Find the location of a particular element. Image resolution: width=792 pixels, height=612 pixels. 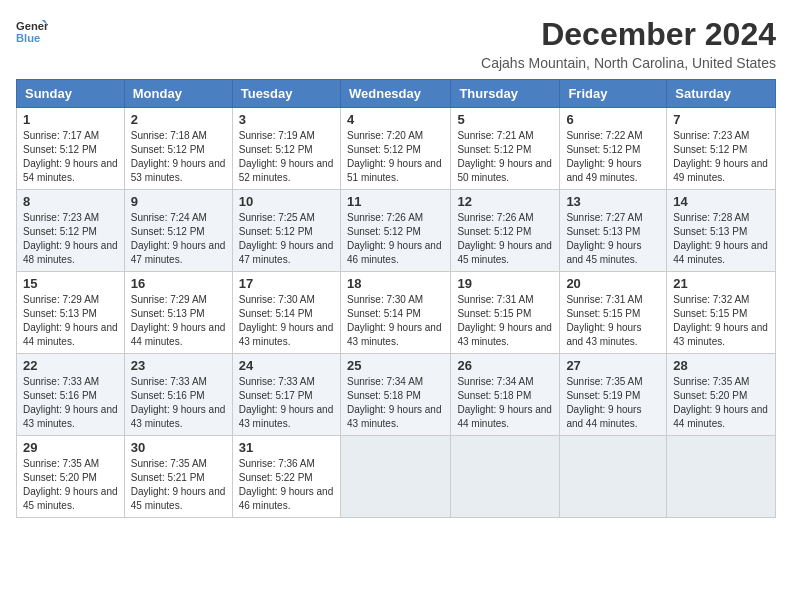

day-number: 28 is located at coordinates (721, 366).